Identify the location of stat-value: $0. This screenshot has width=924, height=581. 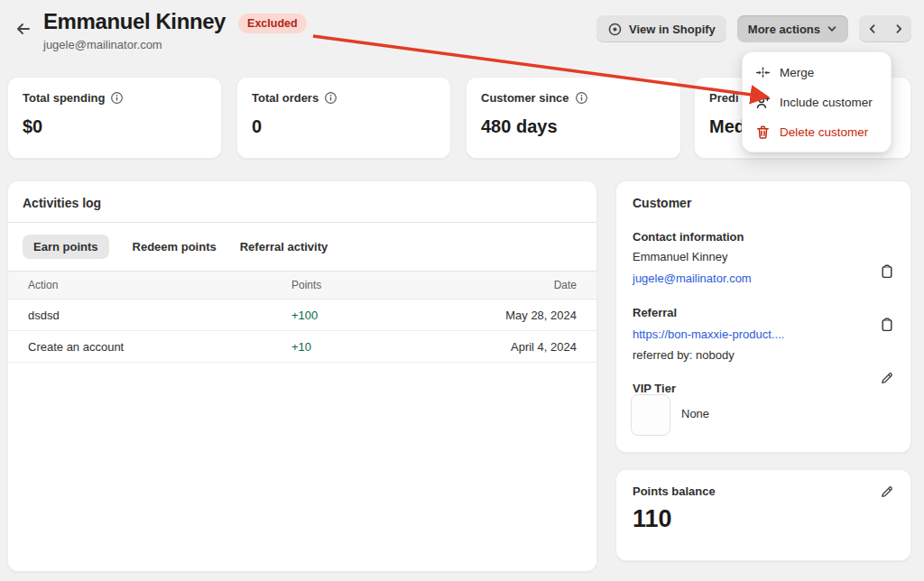
(115, 126).